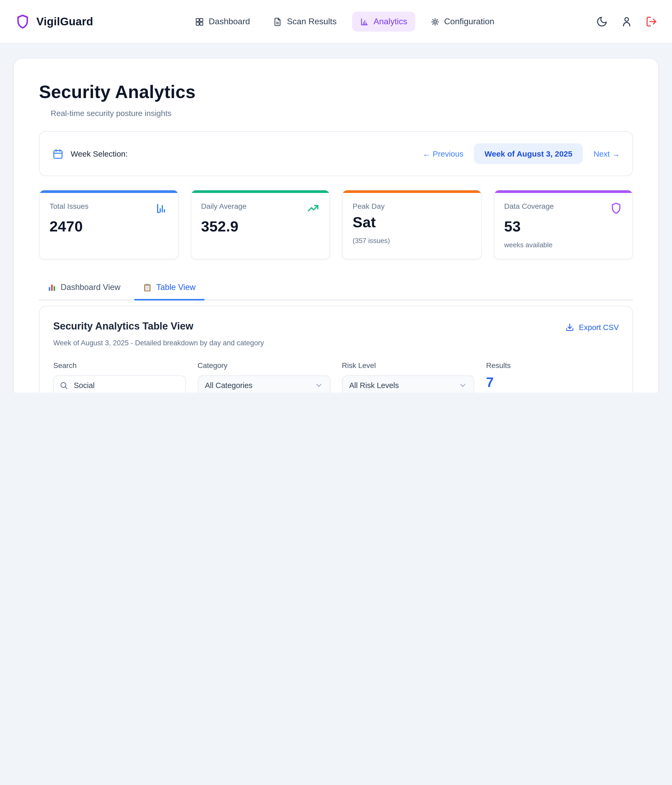 This screenshot has height=785, width=672. I want to click on page-subtitle: Real-time security posture insights, so click(336, 113).